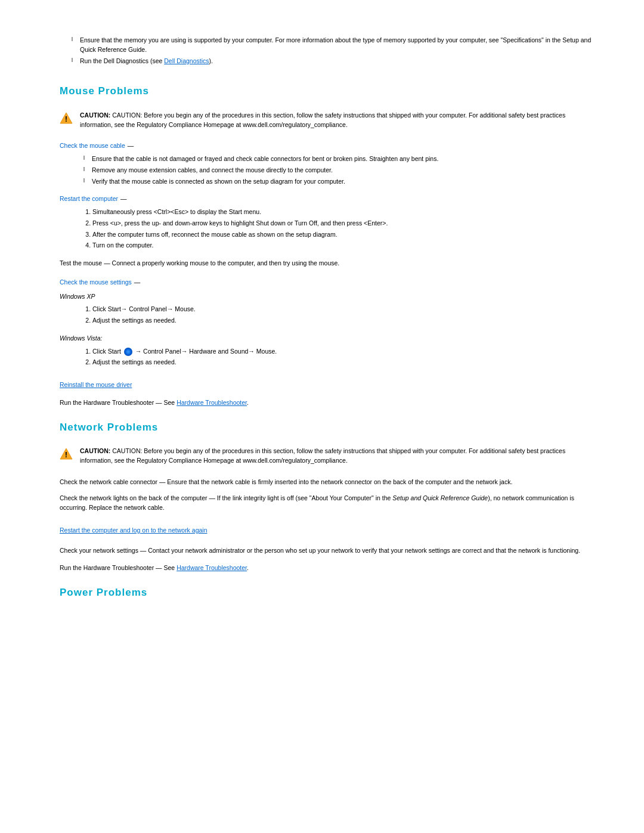 The height and width of the screenshot is (833, 644). Describe the element at coordinates (328, 358) in the screenshot. I see `vista-steps: Click Start → Control Panel→ Hardware an…` at that location.